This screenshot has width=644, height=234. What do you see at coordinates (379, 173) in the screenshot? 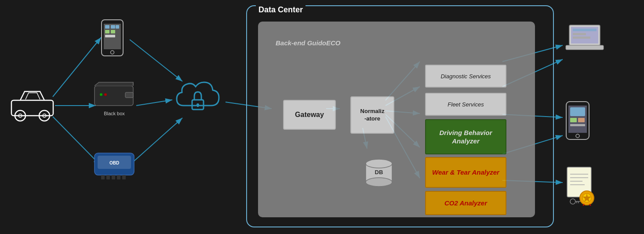
I see `db-node: DB` at bounding box center [379, 173].